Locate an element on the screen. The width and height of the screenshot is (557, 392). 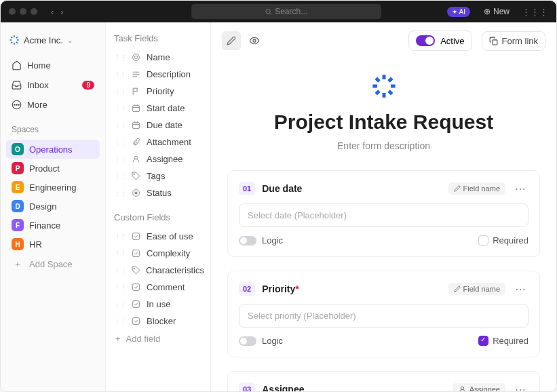
field-item-name: ⋮⋮Name is located at coordinates (158, 57).